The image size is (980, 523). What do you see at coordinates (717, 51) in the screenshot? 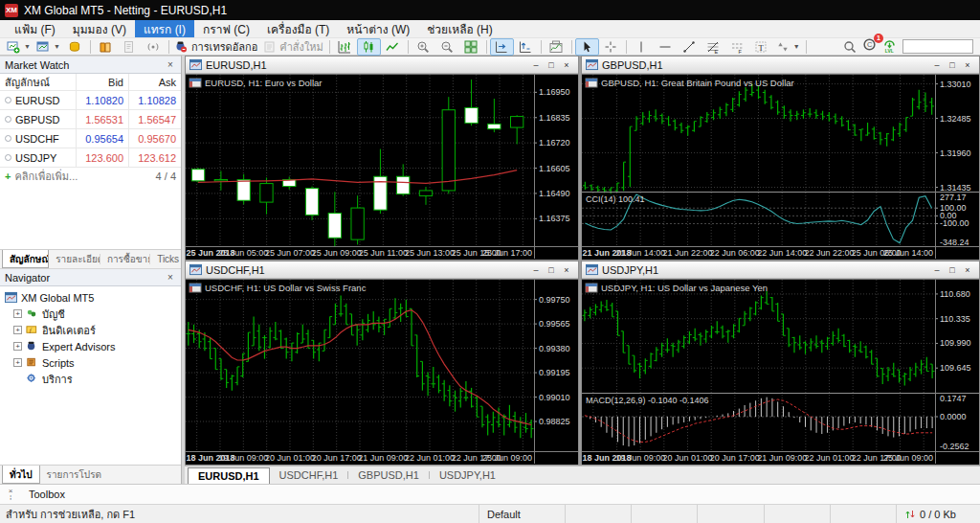
I see `svg-text: E` at bounding box center [717, 51].